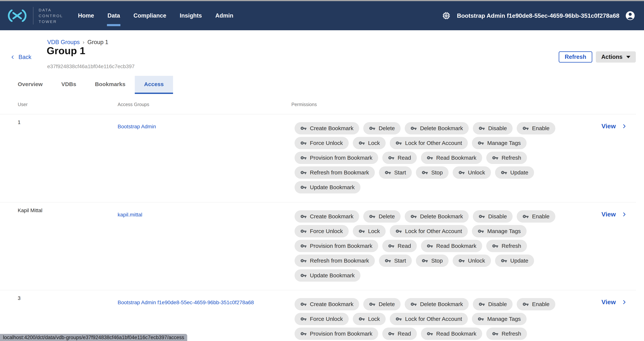 The image size is (644, 341). What do you see at coordinates (64, 42) in the screenshot?
I see `breadcrumb-vdb-groups-link: VDB Groups` at bounding box center [64, 42].